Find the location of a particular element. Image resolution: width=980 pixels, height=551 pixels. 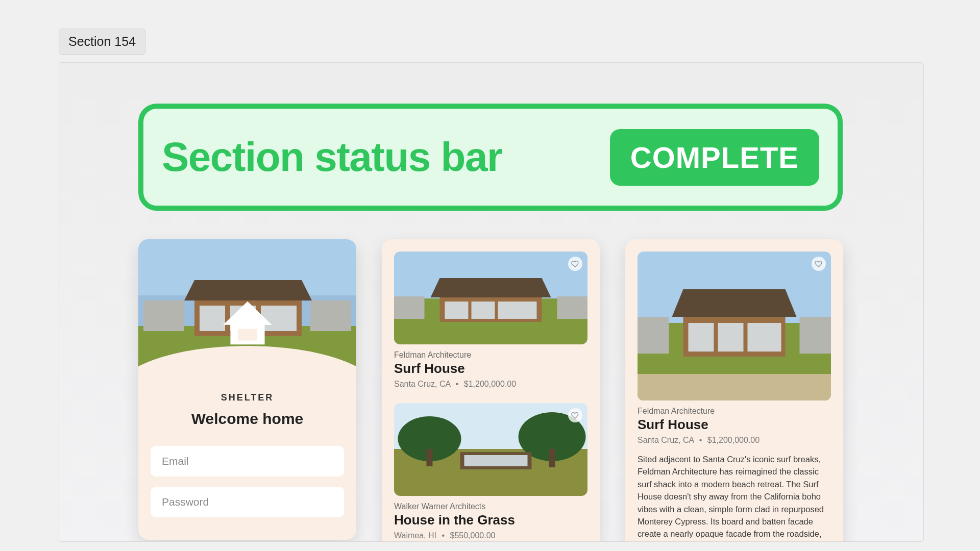

listing-detail-card: Feldman Architecture Surf House Santa Cr… is located at coordinates (734, 391).